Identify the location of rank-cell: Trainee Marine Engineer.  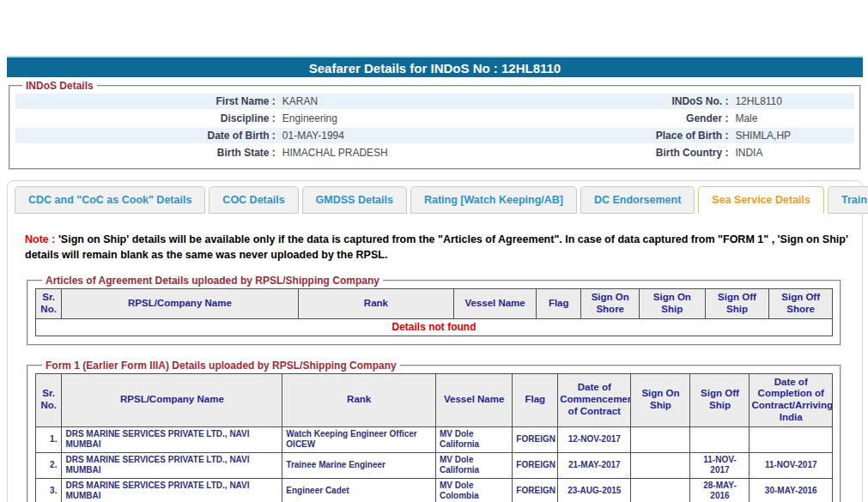
(359, 465).